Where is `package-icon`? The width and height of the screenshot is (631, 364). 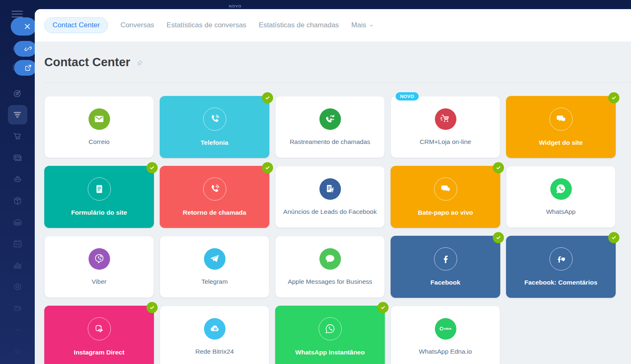 package-icon is located at coordinates (17, 201).